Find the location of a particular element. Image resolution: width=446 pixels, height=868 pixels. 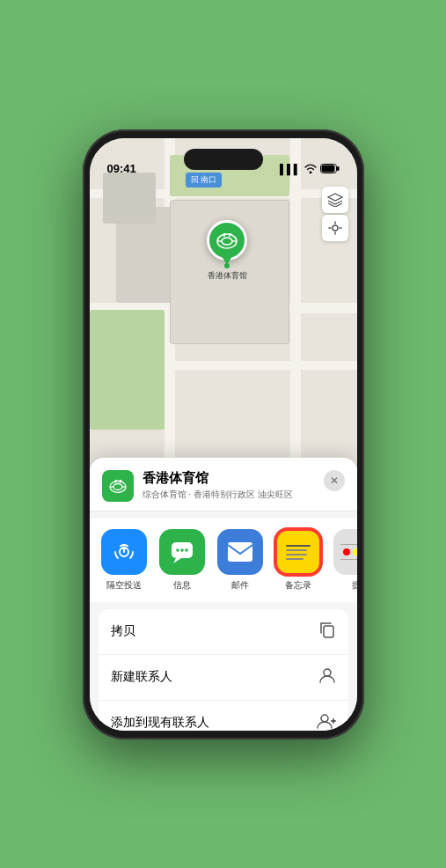

pin-label: 香港体育馆 is located at coordinates (227, 276).